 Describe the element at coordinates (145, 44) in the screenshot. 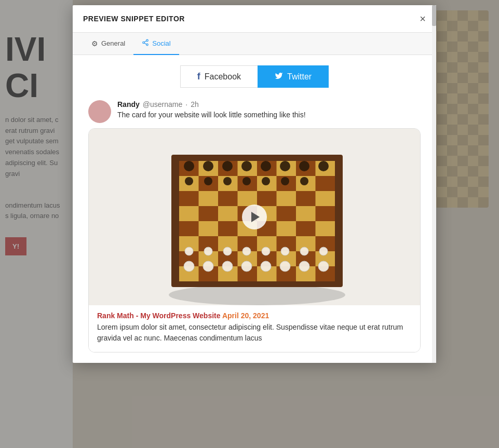

I see `social-icon` at that location.